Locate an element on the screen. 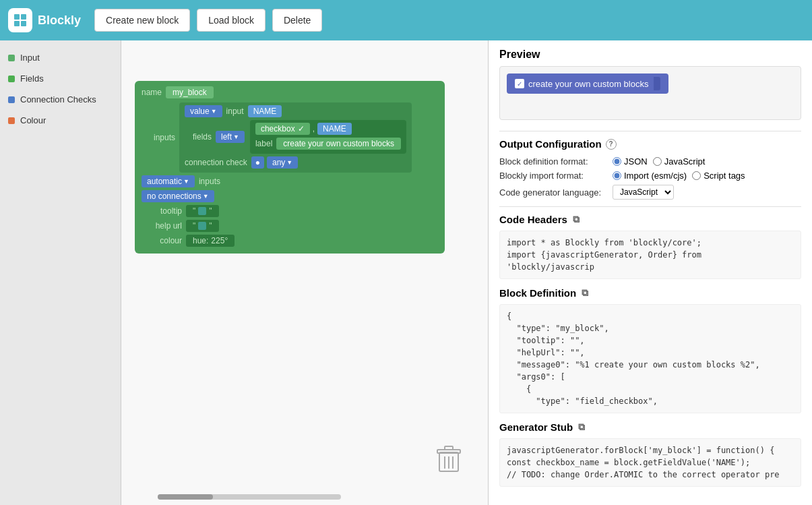  value-dropdown-block: value ▼ is located at coordinates (204, 111).